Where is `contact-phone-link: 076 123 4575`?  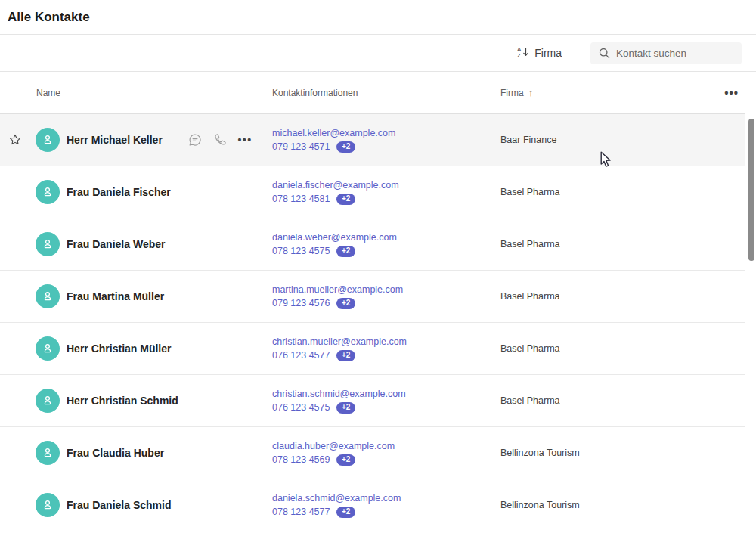 contact-phone-link: 076 123 4575 is located at coordinates (301, 407).